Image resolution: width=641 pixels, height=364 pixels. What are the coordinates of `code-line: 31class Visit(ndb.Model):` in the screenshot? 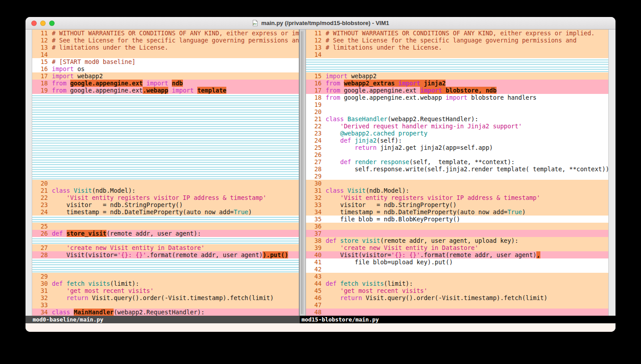 It's located at (457, 190).